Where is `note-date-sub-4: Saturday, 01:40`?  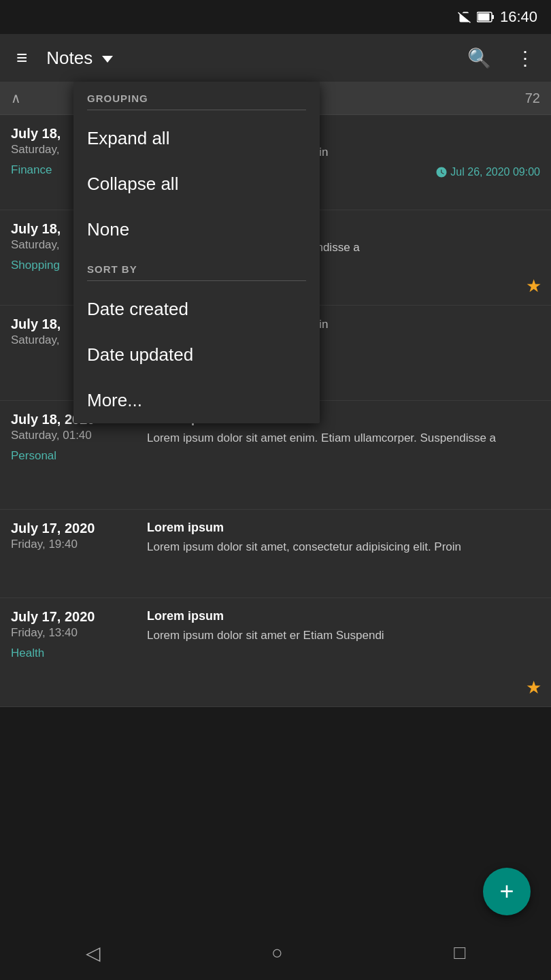
note-date-sub-4: Saturday, 01:40 is located at coordinates (75, 436).